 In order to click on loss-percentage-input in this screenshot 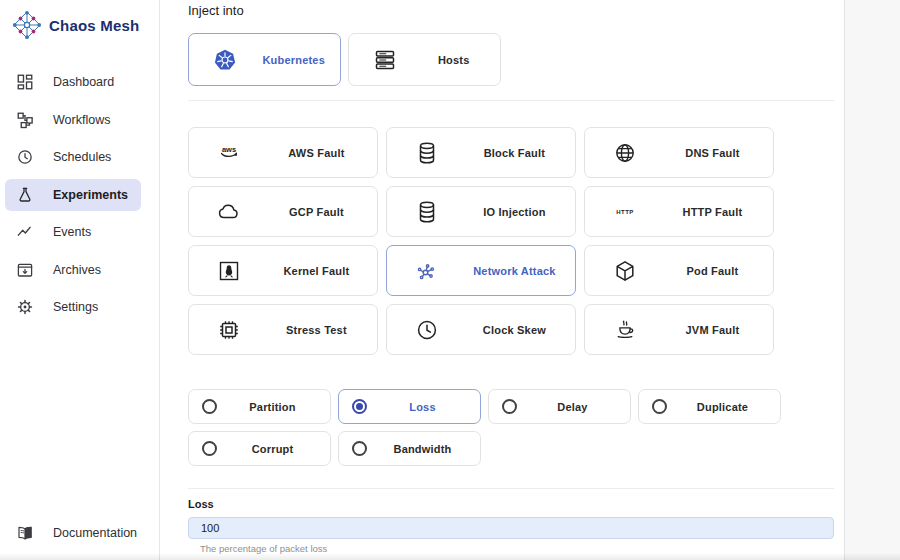, I will do `click(511, 528)`.